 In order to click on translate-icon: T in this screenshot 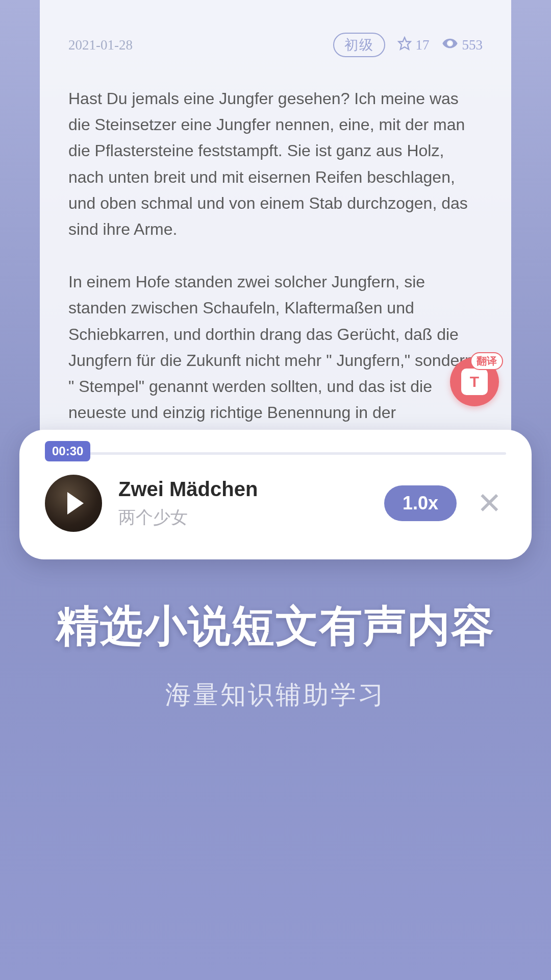, I will do `click(474, 382)`.